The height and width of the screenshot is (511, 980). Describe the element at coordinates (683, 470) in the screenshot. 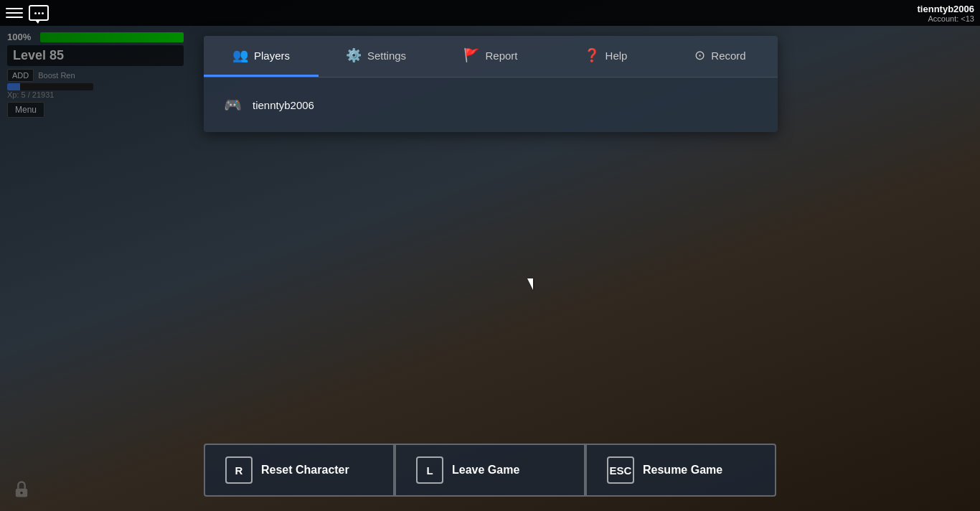

I see `action-label: Resume Game` at that location.